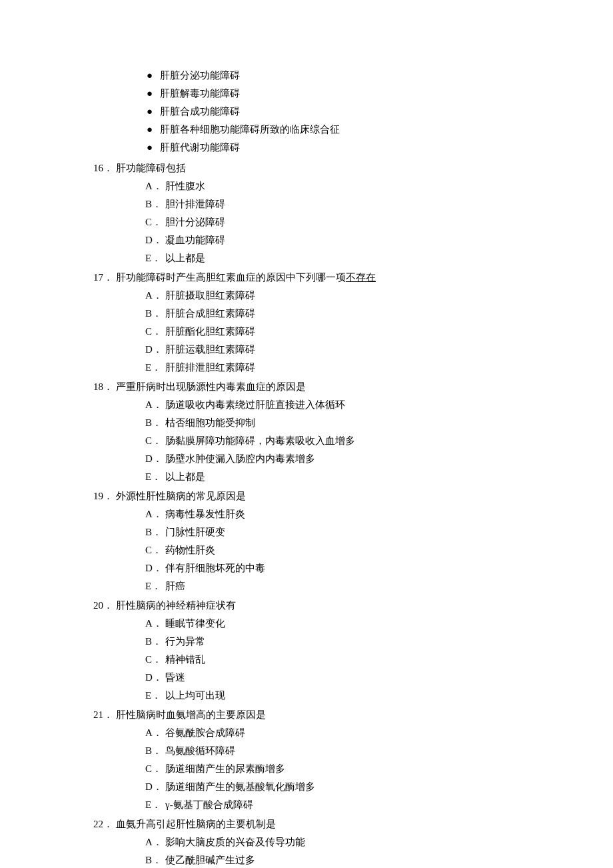 This screenshot has width=613, height=868. Describe the element at coordinates (339, 204) in the screenshot. I see `option: B．胆汁排泄障碍` at that location.